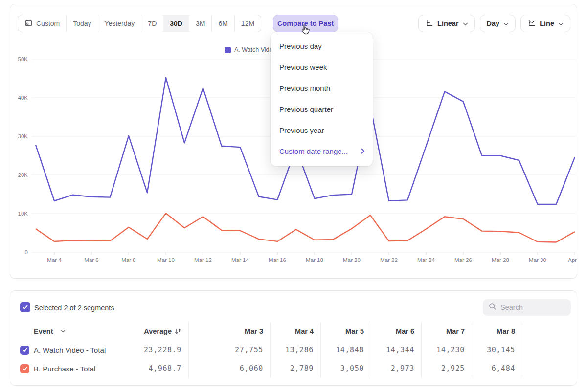 The height and width of the screenshot is (392, 587). What do you see at coordinates (345, 331) in the screenshot?
I see `column-header-mar-5: Mar 5` at bounding box center [345, 331].